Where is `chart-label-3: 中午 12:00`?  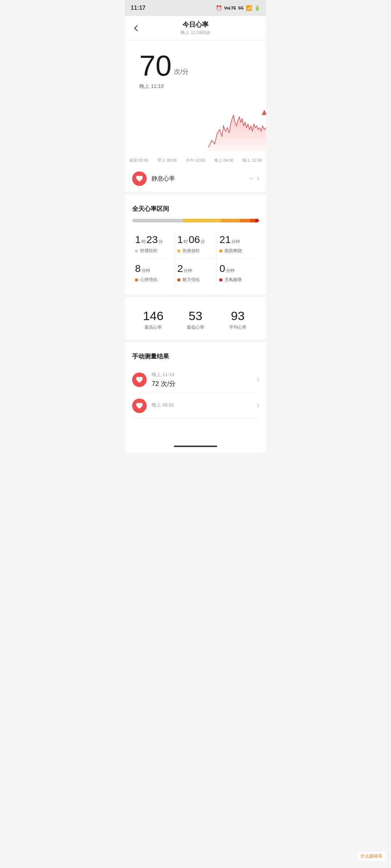
chart-label-3: 中午 12:00 is located at coordinates (196, 161).